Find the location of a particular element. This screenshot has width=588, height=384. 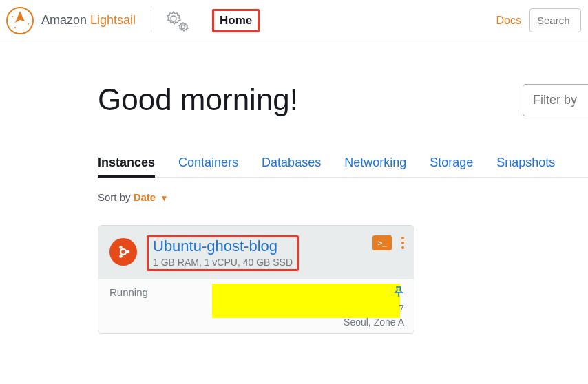

instance-name: Ubuntu-ghost-blog is located at coordinates (223, 246).